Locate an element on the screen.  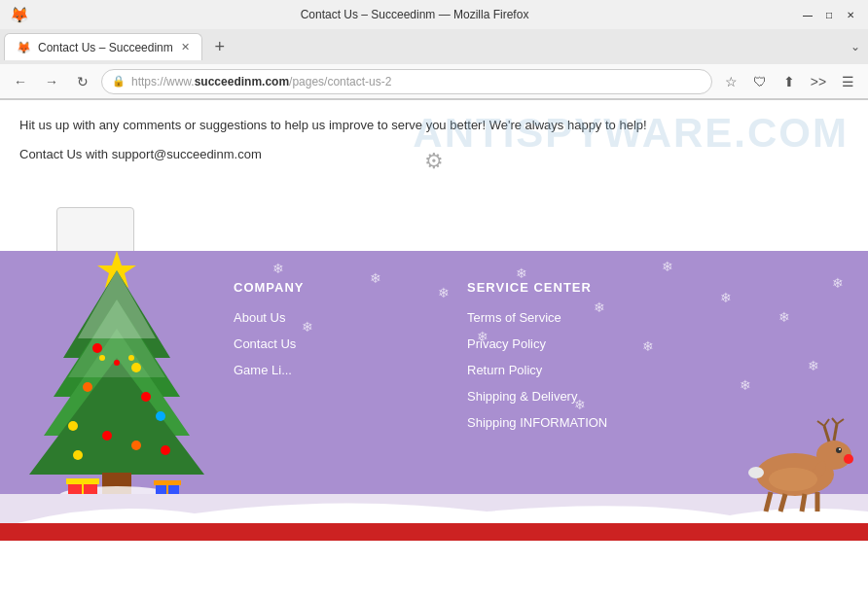
menu-button: ☰ is located at coordinates (848, 82).